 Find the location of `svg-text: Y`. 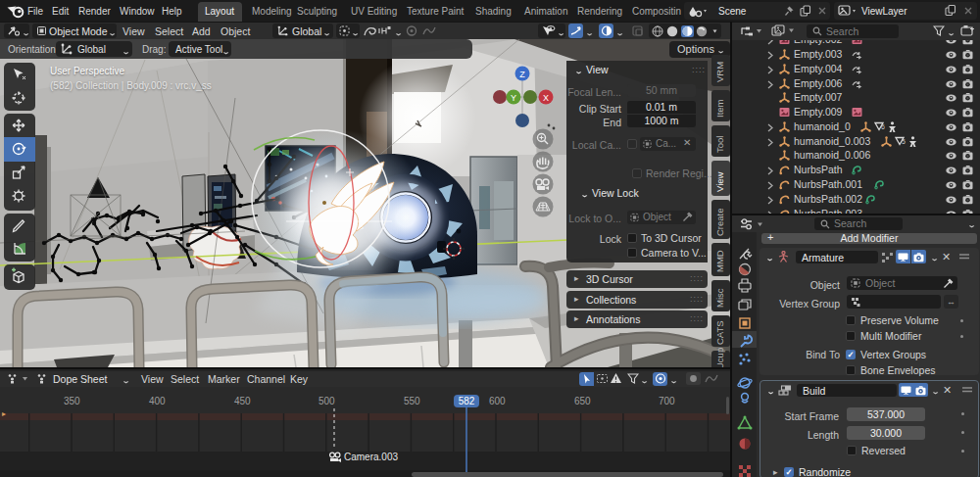

svg-text: Y is located at coordinates (514, 98).